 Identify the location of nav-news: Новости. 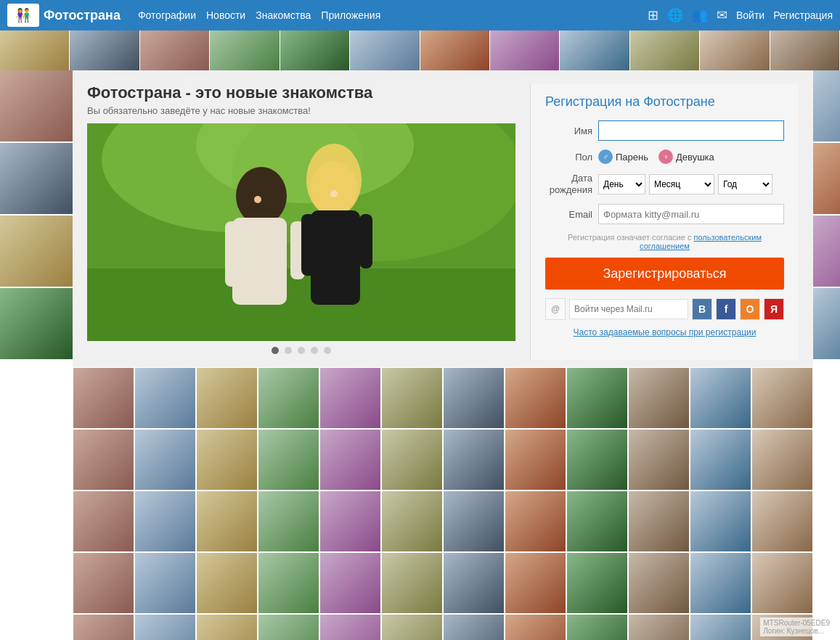
(226, 15).